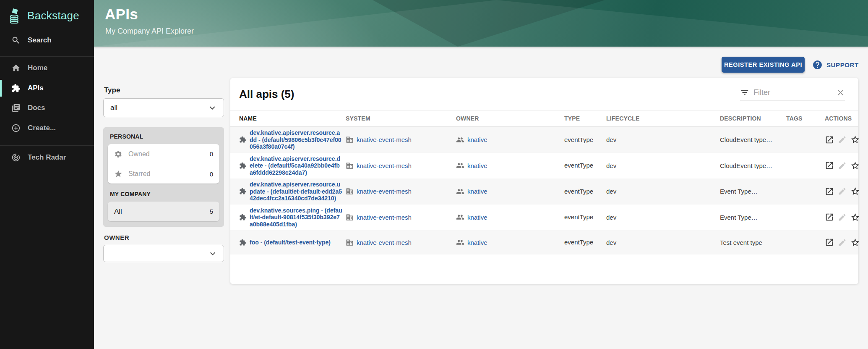  I want to click on api-name-link: dev.knative.apiserver.resource.add - (de…, so click(296, 140).